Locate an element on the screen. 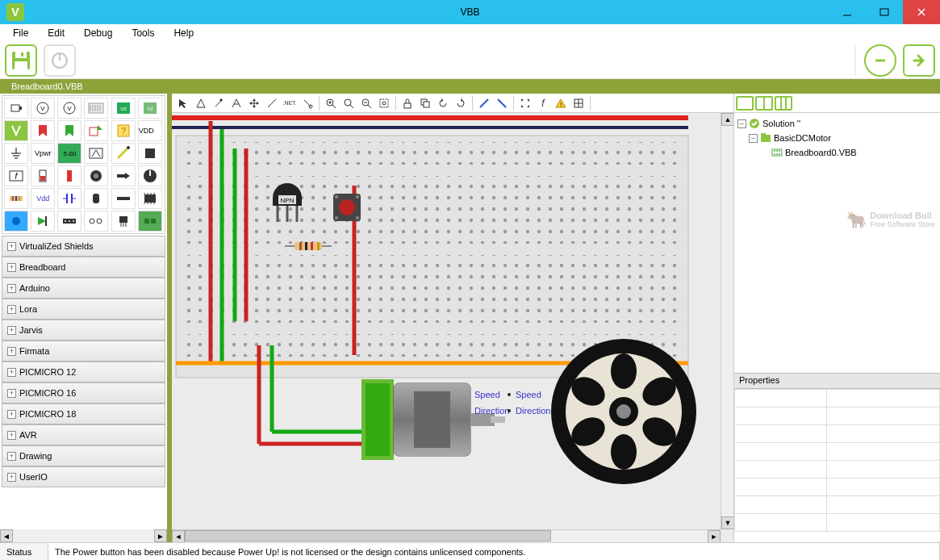  palette-breadboard-icon is located at coordinates (96, 108).